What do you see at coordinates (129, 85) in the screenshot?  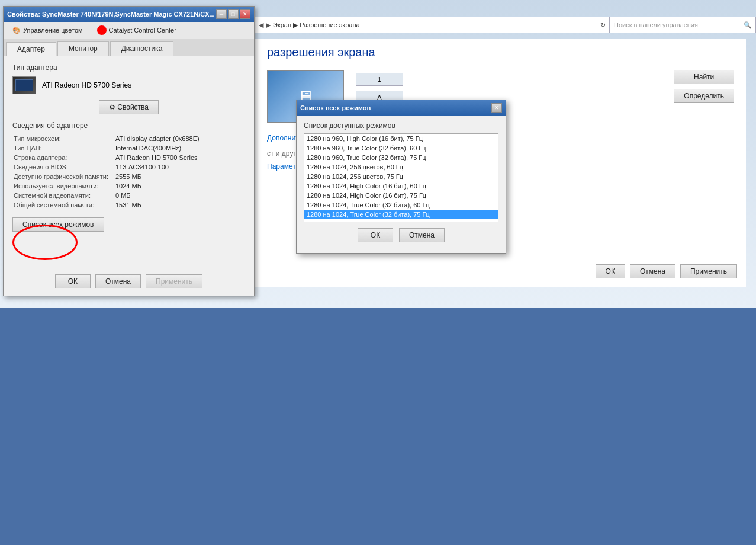 I see `adapter-info-row: ATI Radeon HD 5700 Series` at bounding box center [129, 85].